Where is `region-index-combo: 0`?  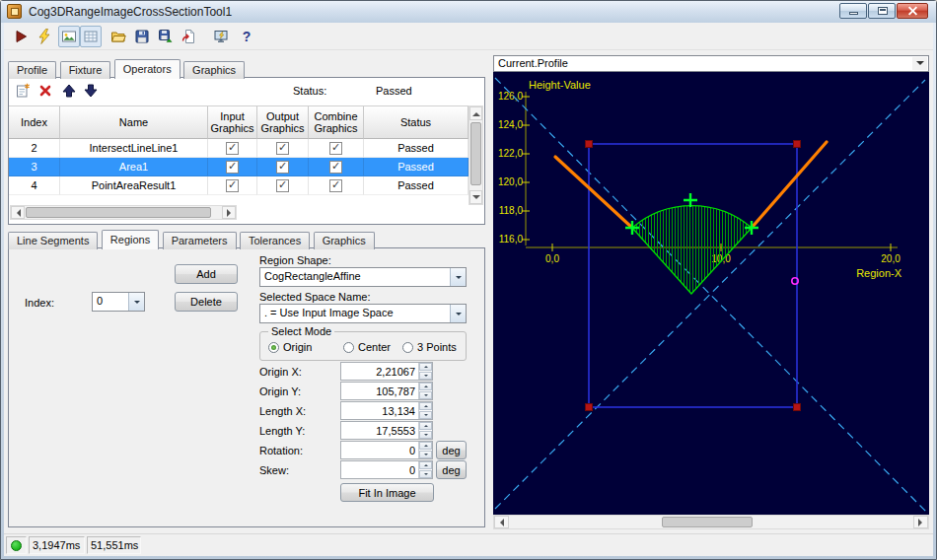
region-index-combo: 0 is located at coordinates (118, 302).